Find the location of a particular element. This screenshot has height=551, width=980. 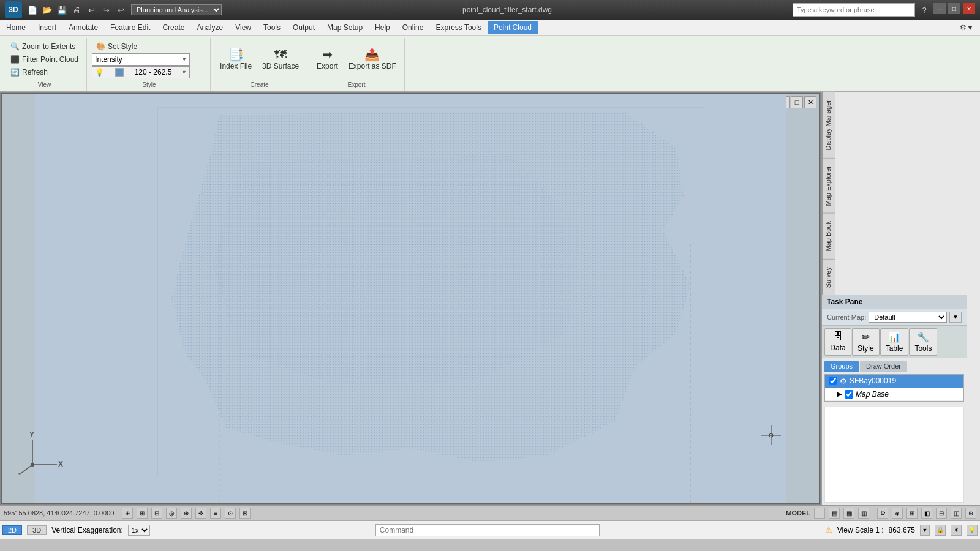

lock-icon: 🔒 is located at coordinates (940, 530).